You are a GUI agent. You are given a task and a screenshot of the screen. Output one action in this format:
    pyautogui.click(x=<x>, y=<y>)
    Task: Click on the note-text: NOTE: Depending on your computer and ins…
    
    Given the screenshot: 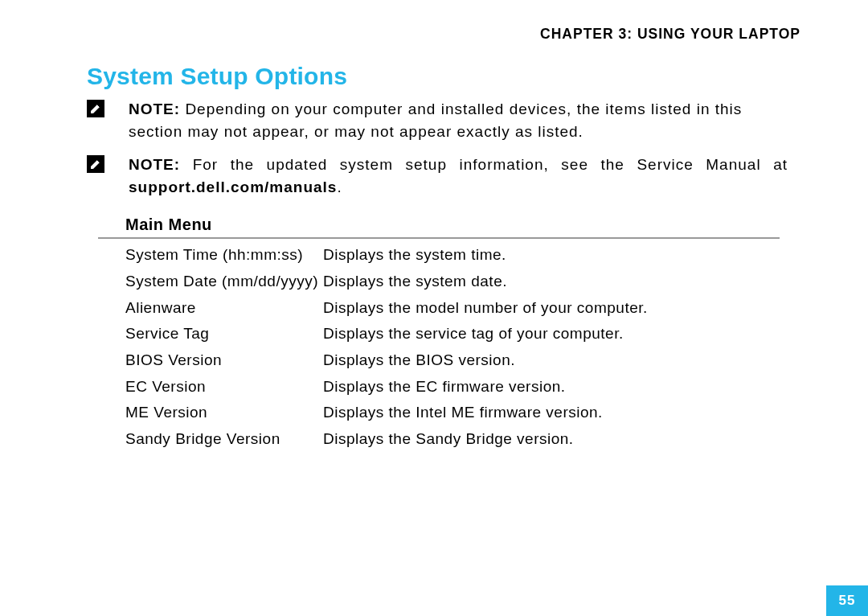 What is the action you would take?
    pyautogui.click(x=458, y=121)
    